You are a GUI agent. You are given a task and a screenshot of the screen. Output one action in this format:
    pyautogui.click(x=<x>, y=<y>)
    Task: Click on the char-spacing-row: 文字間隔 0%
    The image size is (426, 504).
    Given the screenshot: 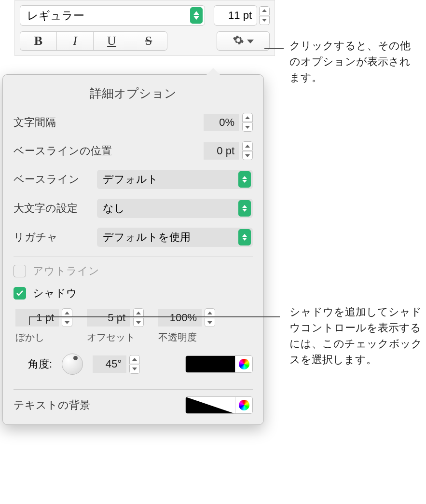 What is the action you would take?
    pyautogui.click(x=133, y=123)
    